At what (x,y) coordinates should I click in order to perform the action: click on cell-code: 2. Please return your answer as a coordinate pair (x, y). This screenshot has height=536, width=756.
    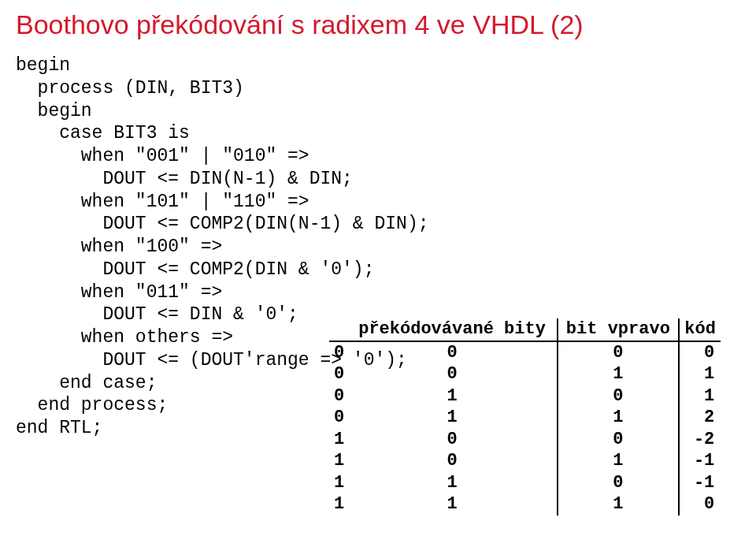
    Looking at the image, I should click on (699, 418).